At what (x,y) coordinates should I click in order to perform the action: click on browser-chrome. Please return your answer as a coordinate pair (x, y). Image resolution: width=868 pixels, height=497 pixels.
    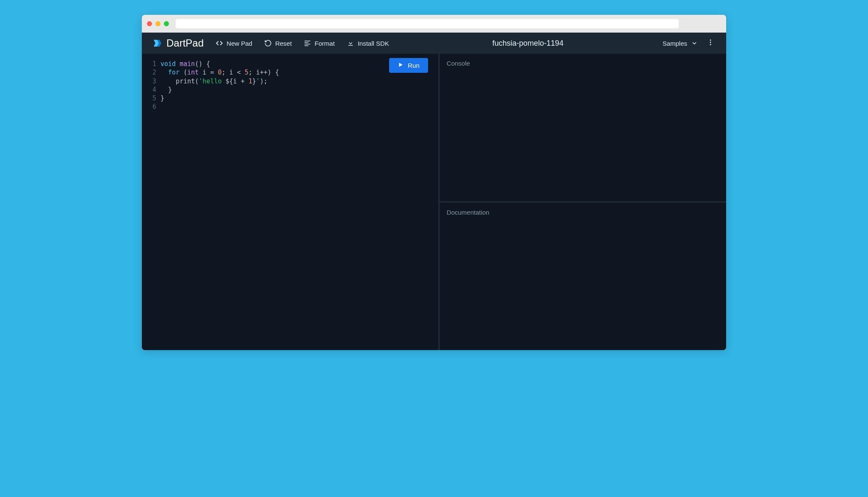
    Looking at the image, I should click on (434, 24).